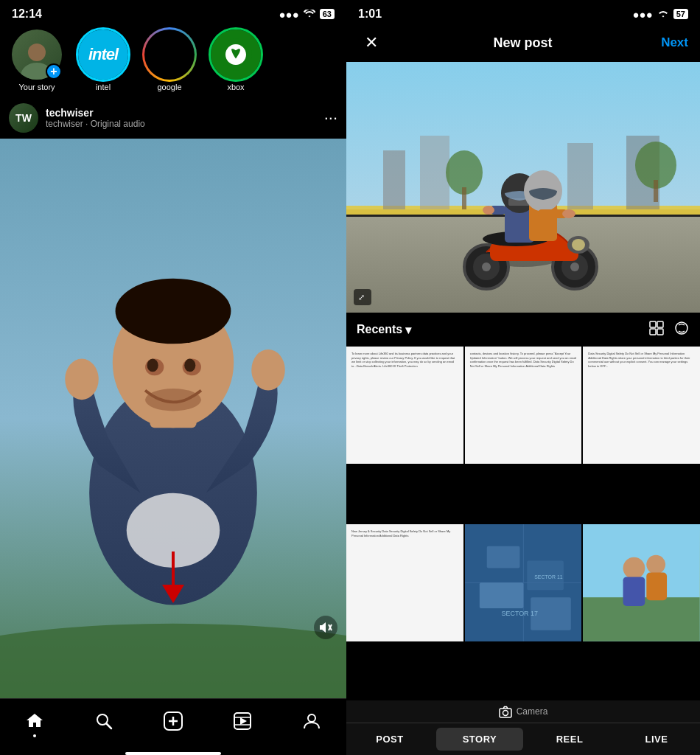 The height and width of the screenshot is (755, 700). I want to click on intel-label: intel, so click(103, 87).